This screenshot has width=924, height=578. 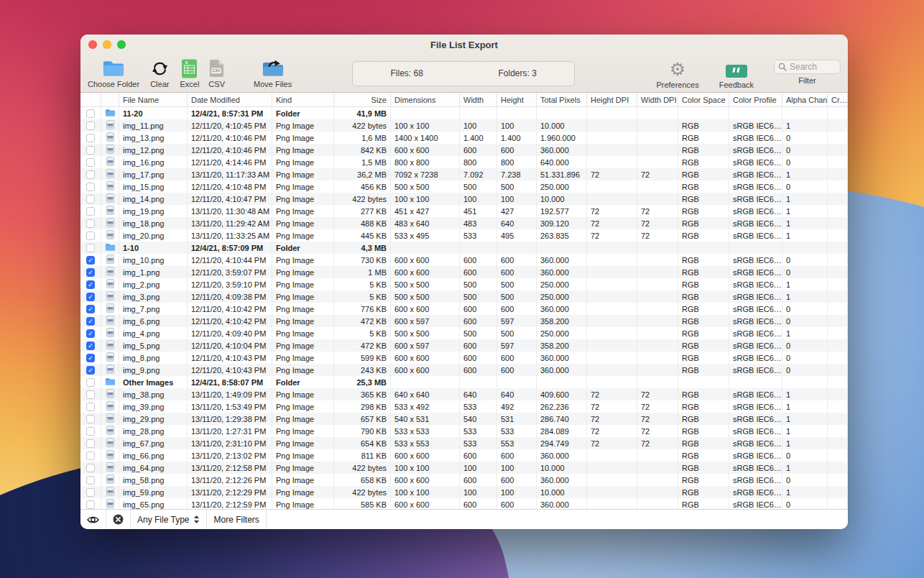 I want to click on cell-dimensions: 600 x 600, so click(x=425, y=370).